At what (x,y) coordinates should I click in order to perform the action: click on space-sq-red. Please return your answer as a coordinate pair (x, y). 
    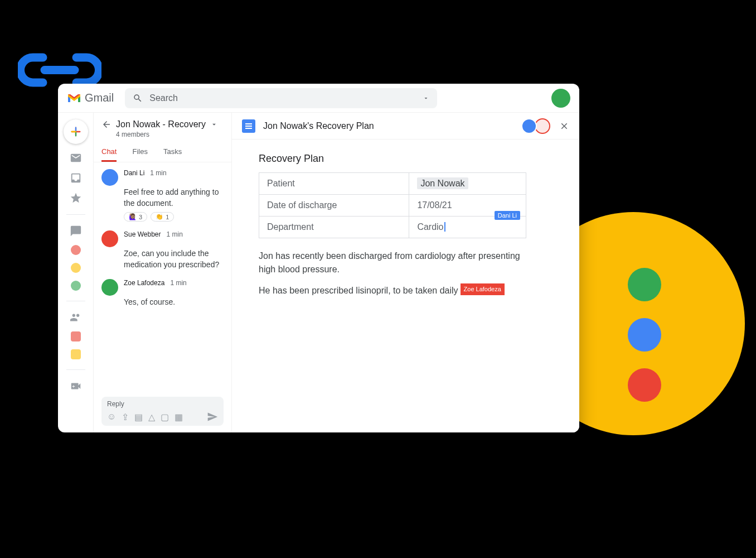
    Looking at the image, I should click on (76, 336).